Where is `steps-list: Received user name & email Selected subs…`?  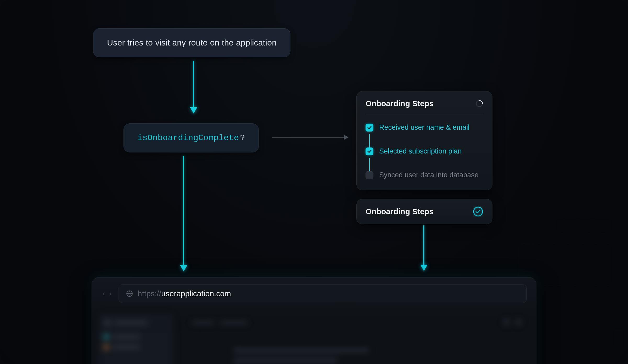 steps-list: Received user name & email Selected subs… is located at coordinates (424, 151).